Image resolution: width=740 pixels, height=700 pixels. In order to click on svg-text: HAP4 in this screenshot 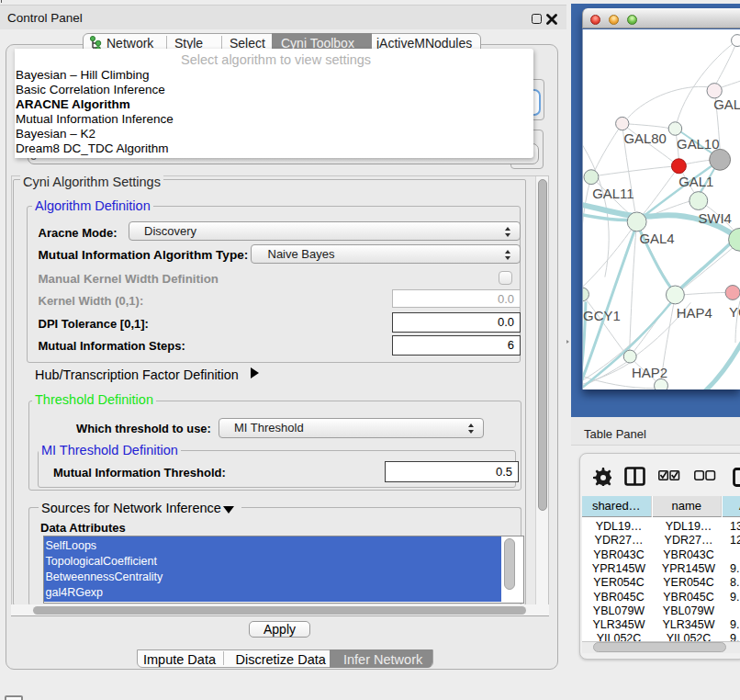, I will do `click(694, 313)`.